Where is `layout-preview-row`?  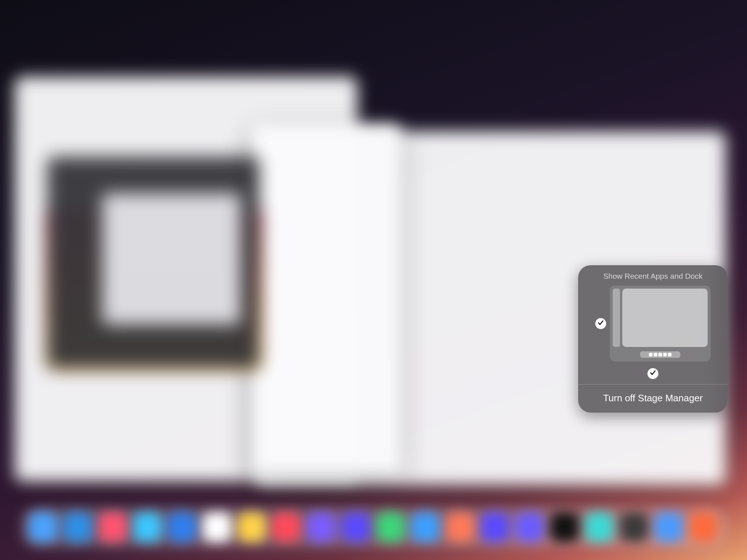
layout-preview-row is located at coordinates (653, 323).